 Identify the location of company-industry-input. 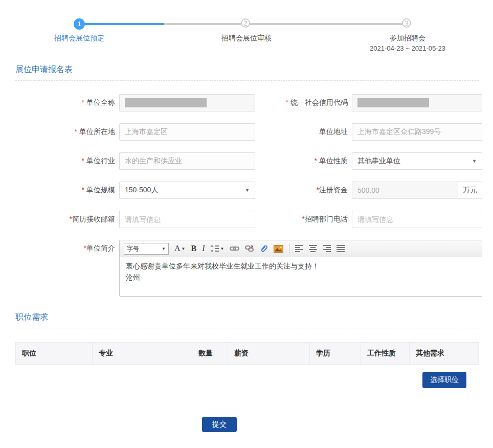
(187, 161).